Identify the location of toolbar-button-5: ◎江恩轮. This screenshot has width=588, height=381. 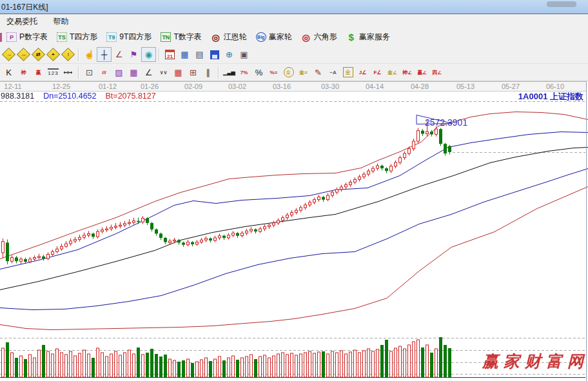
(229, 37).